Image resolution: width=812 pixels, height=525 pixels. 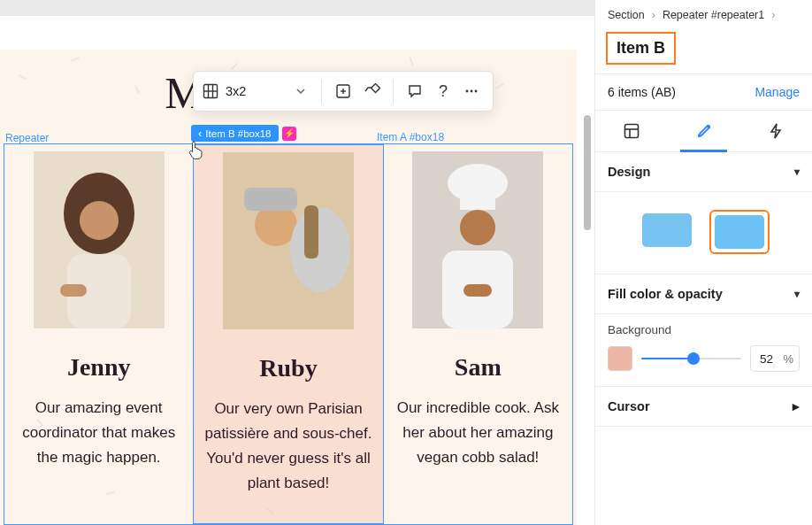 I want to click on breadcrumb: Section › Repeater #repeater1 ›, so click(x=704, y=13).